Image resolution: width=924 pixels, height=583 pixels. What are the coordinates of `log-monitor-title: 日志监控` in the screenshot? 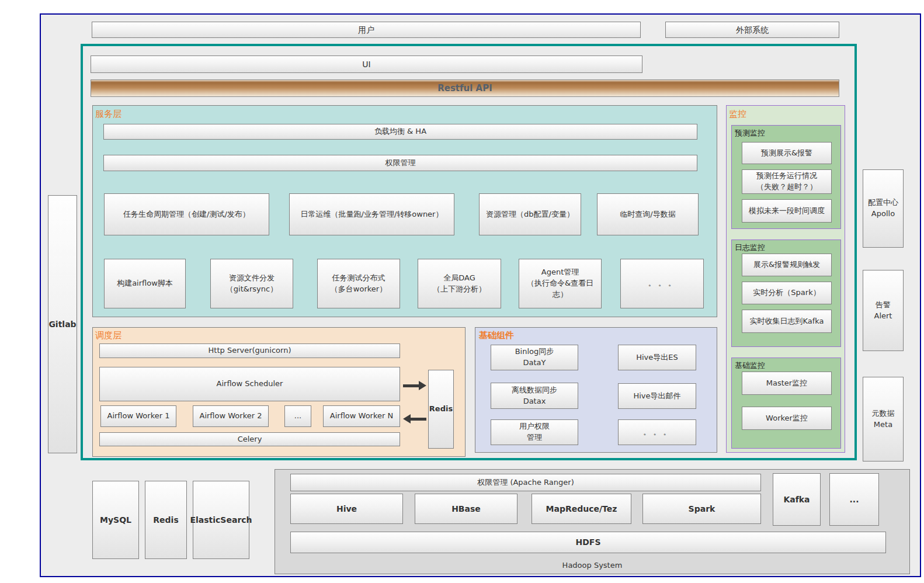 It's located at (750, 248).